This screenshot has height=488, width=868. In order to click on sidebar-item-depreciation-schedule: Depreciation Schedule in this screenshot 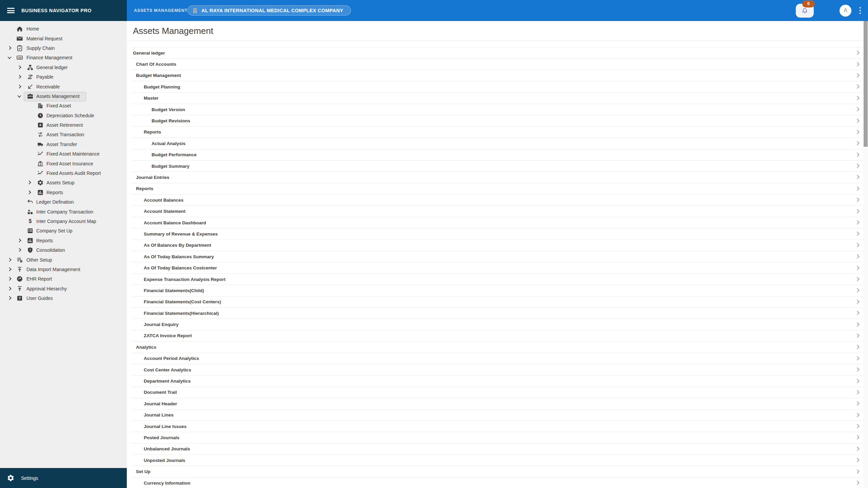, I will do `click(63, 116)`.